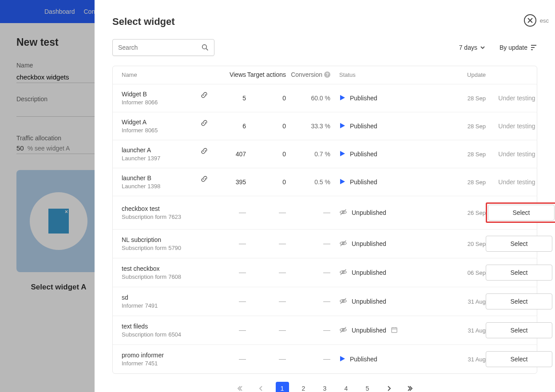 Image resolution: width=555 pixels, height=392 pixels. Describe the element at coordinates (166, 209) in the screenshot. I see `widget-name: checkbox test` at that location.